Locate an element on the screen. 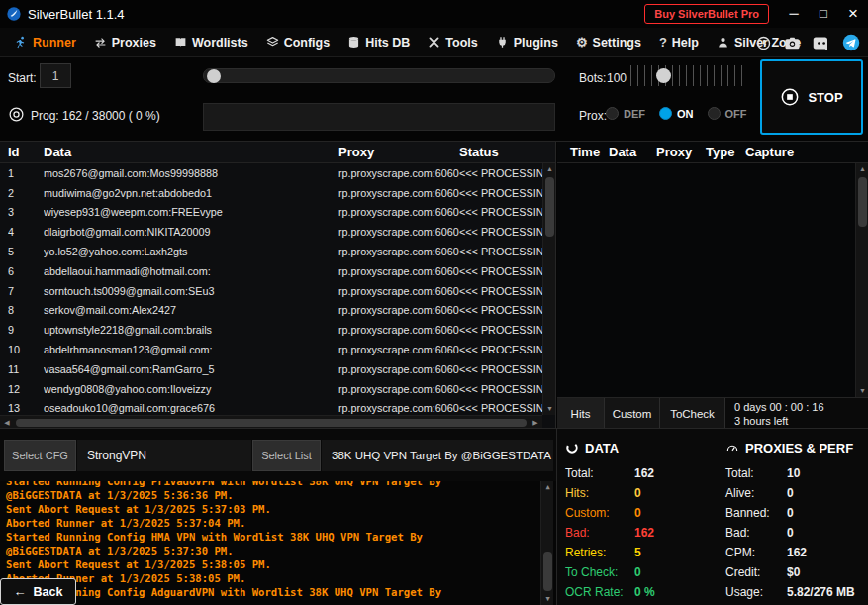  log-vscrollbar: ▲ ▼ is located at coordinates (546, 543).